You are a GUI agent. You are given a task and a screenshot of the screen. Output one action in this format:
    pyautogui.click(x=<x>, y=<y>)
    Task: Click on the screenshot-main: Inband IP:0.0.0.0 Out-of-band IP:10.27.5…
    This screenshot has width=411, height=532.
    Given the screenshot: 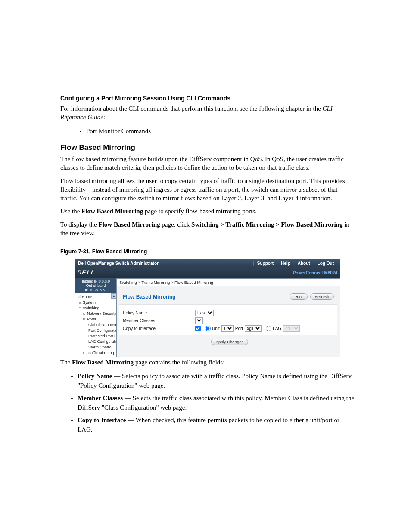 What is the action you would take?
    pyautogui.click(x=208, y=317)
    